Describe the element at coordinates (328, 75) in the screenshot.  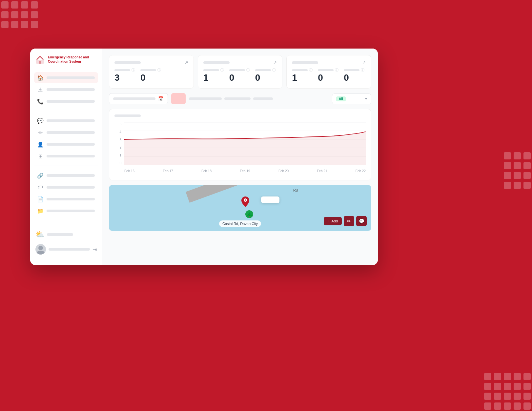
I see `stat-sub-deployed: ⓘ 0` at that location.